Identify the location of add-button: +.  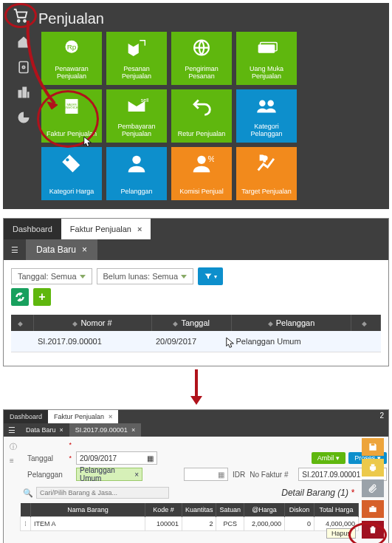
(42, 297).